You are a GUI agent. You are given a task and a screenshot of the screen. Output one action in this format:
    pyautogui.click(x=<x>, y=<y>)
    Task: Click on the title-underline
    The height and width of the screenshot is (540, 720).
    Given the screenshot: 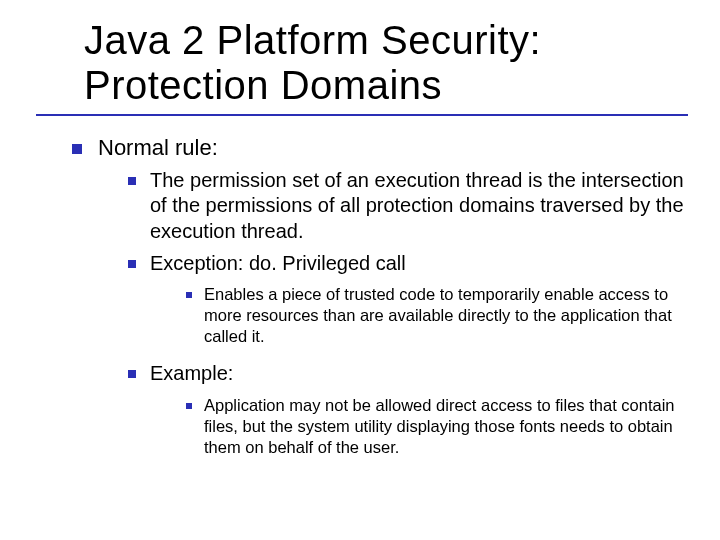 What is the action you would take?
    pyautogui.click(x=362, y=115)
    